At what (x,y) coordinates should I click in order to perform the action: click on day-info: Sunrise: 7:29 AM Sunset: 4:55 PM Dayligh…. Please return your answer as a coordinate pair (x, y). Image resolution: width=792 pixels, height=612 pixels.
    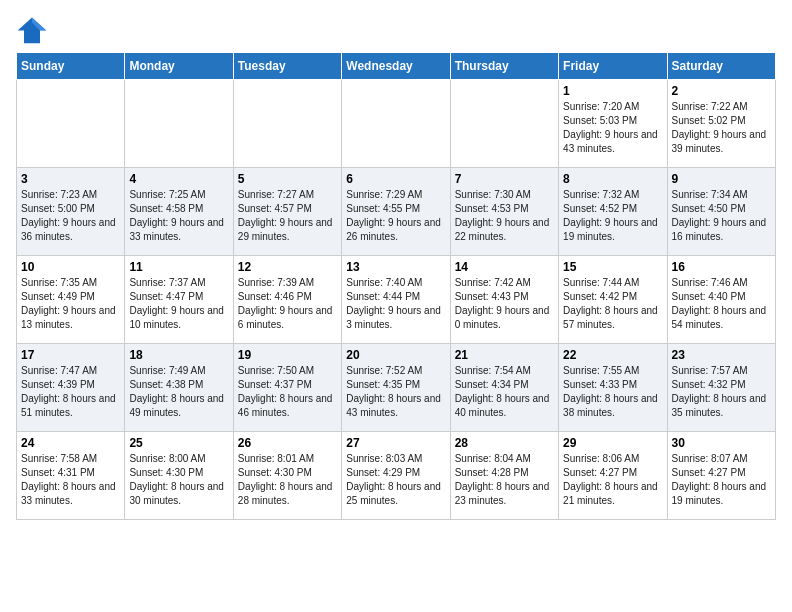
    Looking at the image, I should click on (396, 216).